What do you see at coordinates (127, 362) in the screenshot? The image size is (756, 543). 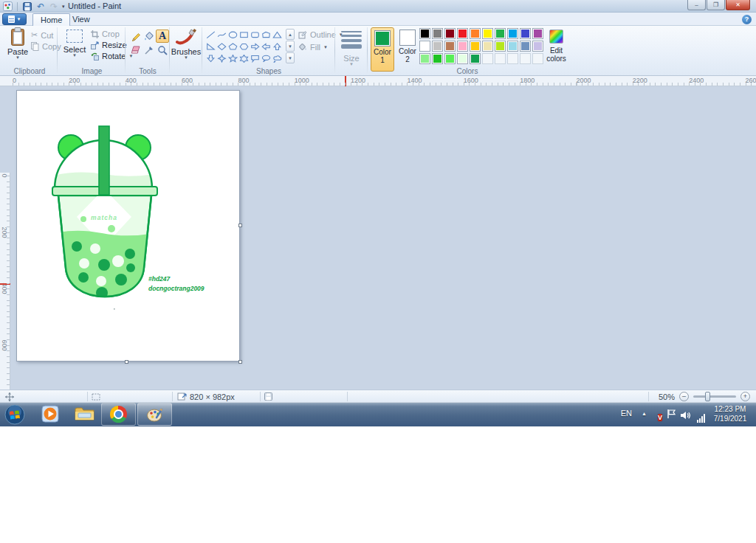 I see `canvas-handle-bottom` at bounding box center [127, 362].